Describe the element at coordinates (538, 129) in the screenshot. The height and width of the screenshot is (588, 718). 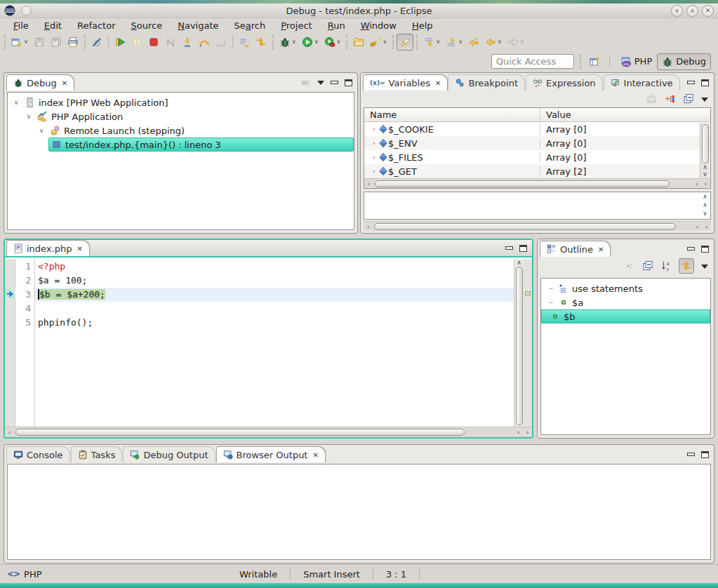
I see `table-row: ›$_COOKIE Array [0]` at that location.